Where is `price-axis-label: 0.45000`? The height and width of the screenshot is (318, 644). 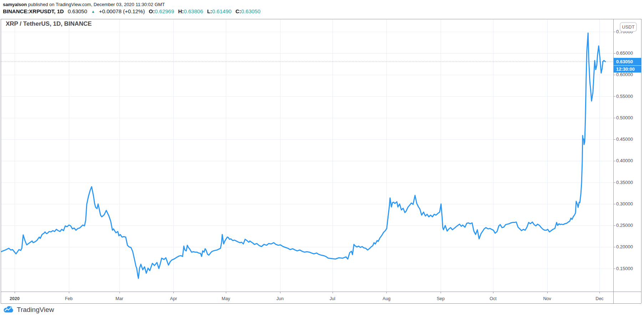
price-axis-label: 0.45000 is located at coordinates (624, 139).